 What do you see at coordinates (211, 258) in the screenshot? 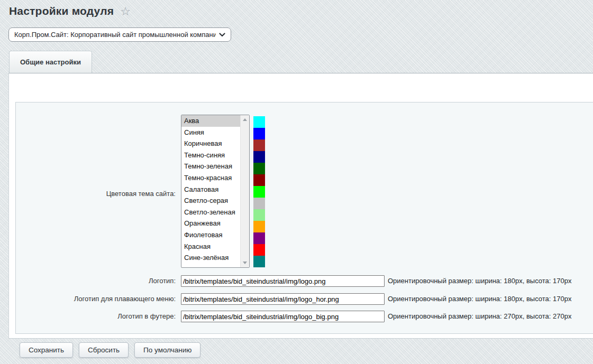
I see `theme-option-12: Сине-зелёная` at bounding box center [211, 258].